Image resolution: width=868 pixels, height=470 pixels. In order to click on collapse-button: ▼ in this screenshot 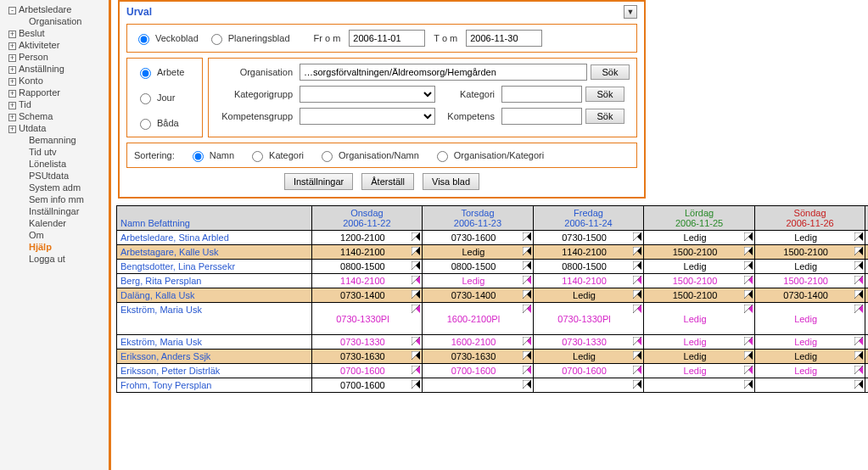, I will do `click(630, 12)`.